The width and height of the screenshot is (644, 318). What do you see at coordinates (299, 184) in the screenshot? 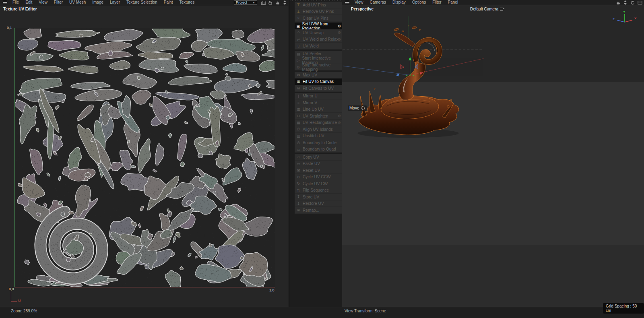
I see `cw-icon: ↻` at bounding box center [299, 184].